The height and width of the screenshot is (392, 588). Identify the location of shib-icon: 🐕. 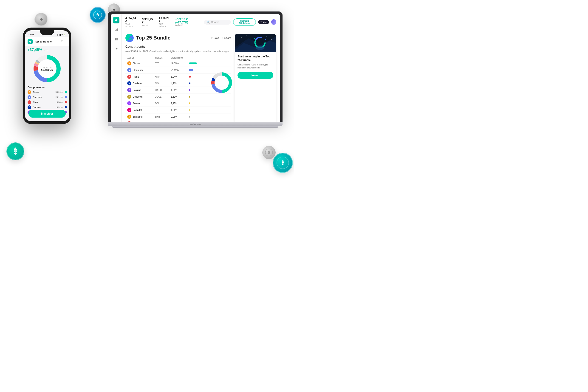
(130, 116).